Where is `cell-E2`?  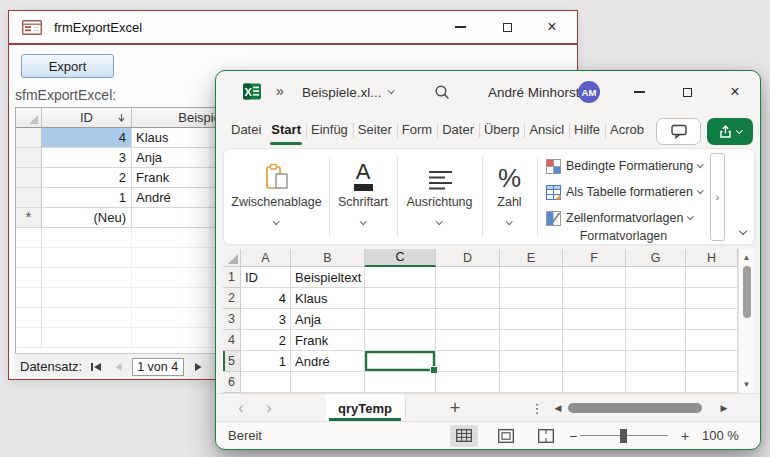
cell-E2 is located at coordinates (532, 298).